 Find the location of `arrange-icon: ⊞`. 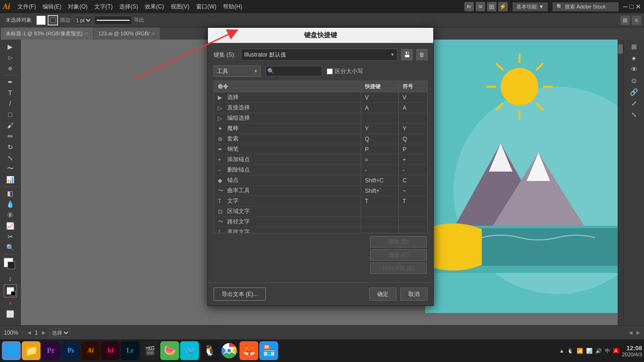

arrange-icon: ⊞ is located at coordinates (625, 20).